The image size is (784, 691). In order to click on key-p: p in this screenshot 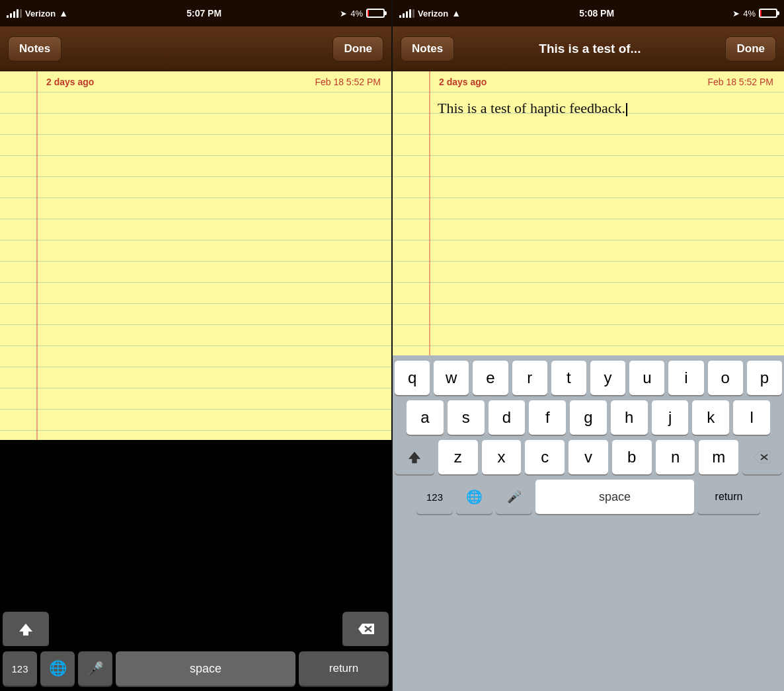, I will do `click(764, 378)`.